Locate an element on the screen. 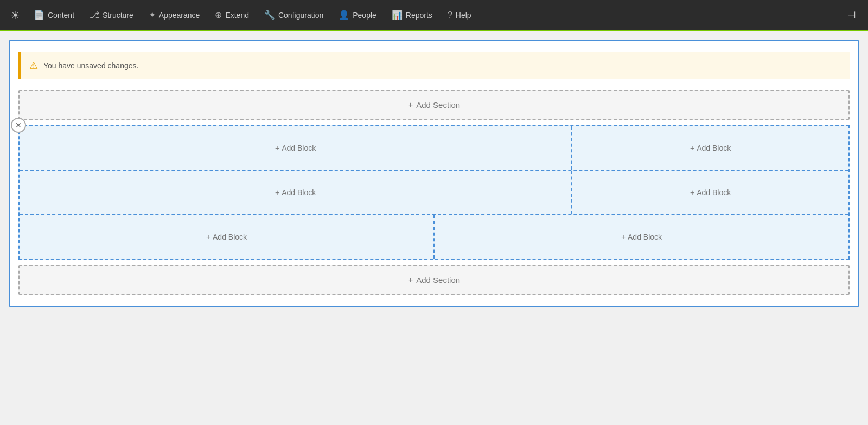 The height and width of the screenshot is (425, 868). add-block-label-1-1: Add Block is located at coordinates (298, 148).